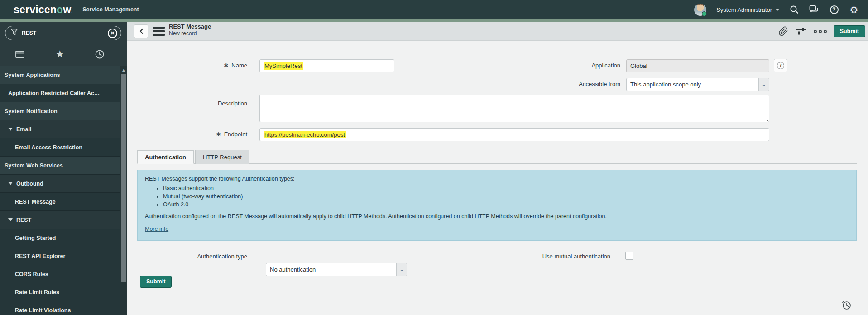  What do you see at coordinates (219, 134) in the screenshot?
I see `mandatory-icon: ✱` at bounding box center [219, 134].